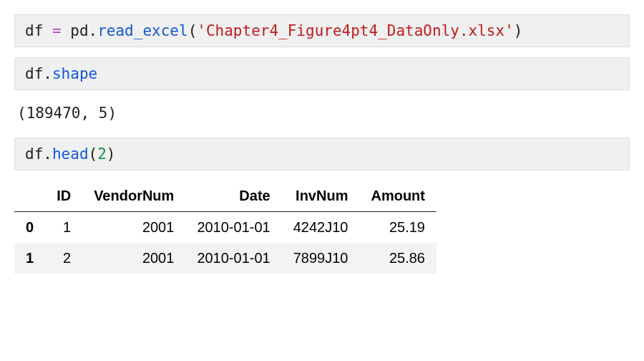 This screenshot has width=644, height=361. What do you see at coordinates (70, 154) in the screenshot?
I see `code-token-func: head` at bounding box center [70, 154].